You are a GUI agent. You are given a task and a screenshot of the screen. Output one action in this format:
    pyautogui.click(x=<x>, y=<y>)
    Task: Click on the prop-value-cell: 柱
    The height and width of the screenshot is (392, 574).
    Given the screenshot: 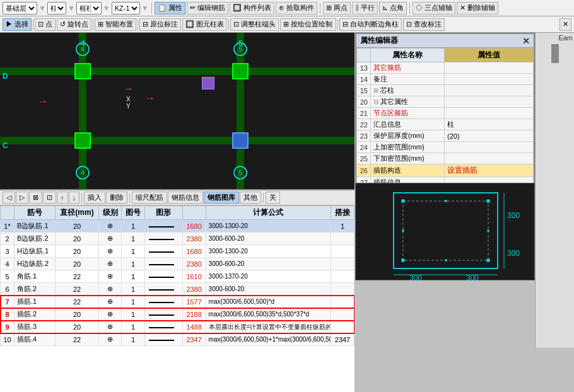 What is the action you would take?
    pyautogui.click(x=489, y=125)
    